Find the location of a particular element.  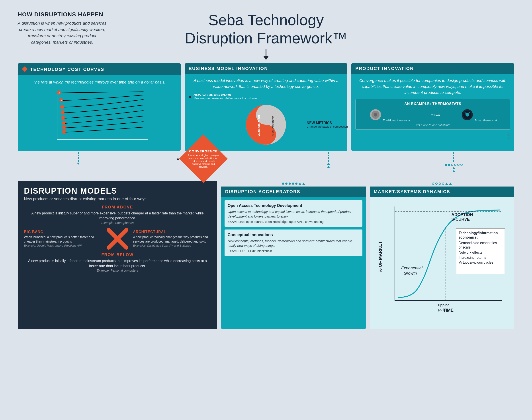

svg-text: Exponential is located at coordinates (412, 268).